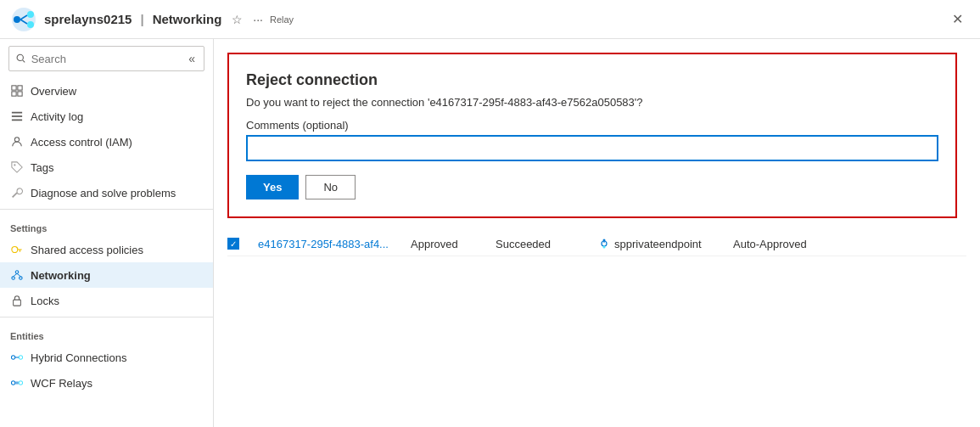  I want to click on yes-button: Yes, so click(272, 187).